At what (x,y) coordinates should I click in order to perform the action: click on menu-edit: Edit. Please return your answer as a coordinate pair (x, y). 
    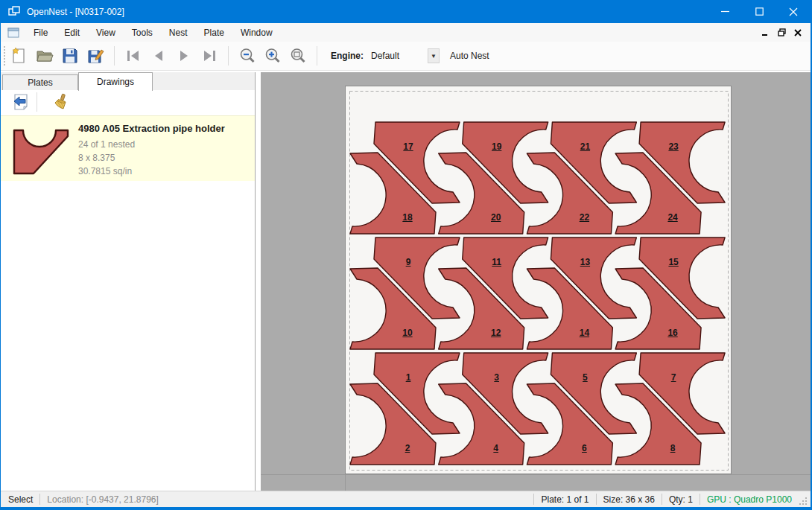
    Looking at the image, I should click on (72, 33).